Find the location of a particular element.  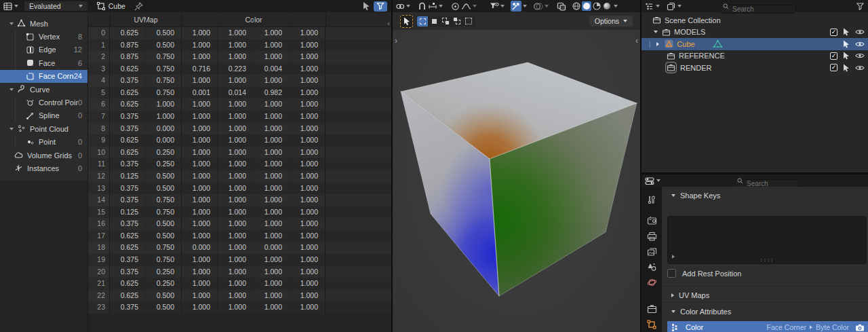

table-row: 0 0.625 0.500 1.000 1.000 1.000 1.000 is located at coordinates (240, 33).